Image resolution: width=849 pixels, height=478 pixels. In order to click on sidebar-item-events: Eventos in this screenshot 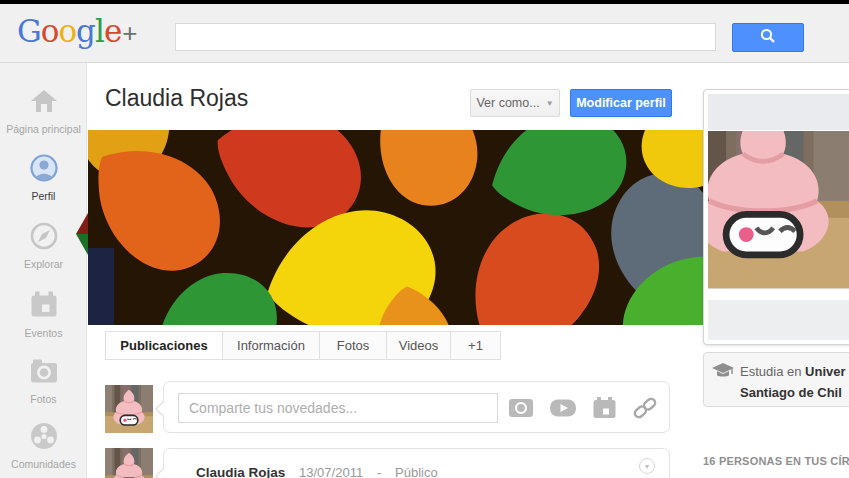, I will do `click(44, 314)`.